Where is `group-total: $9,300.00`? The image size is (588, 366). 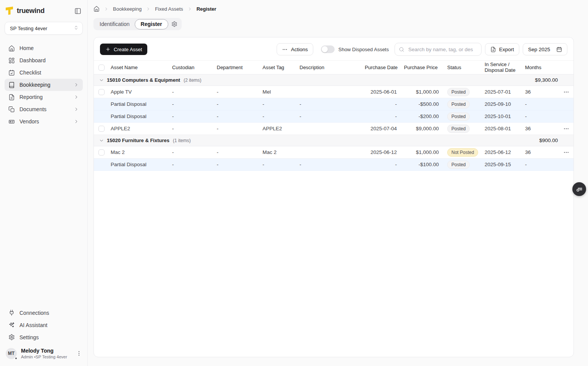
group-total: $9,300.00 is located at coordinates (554, 80).